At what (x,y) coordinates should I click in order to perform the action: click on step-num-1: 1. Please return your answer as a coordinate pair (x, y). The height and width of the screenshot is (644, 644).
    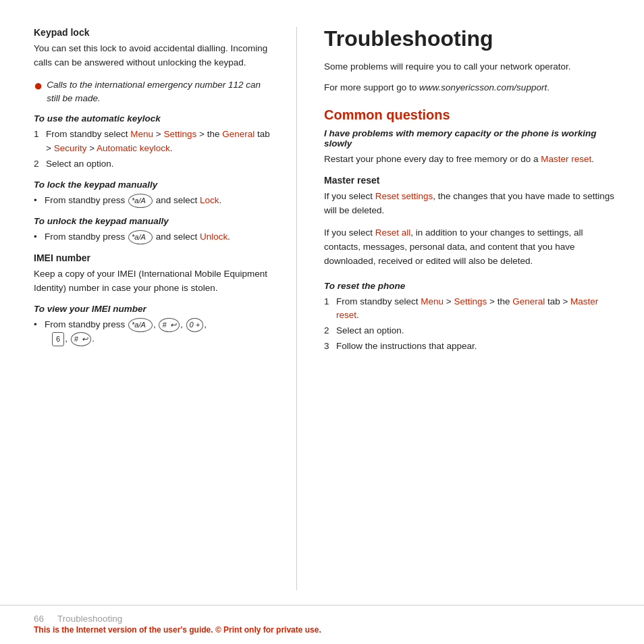
    Looking at the image, I should click on (40, 135).